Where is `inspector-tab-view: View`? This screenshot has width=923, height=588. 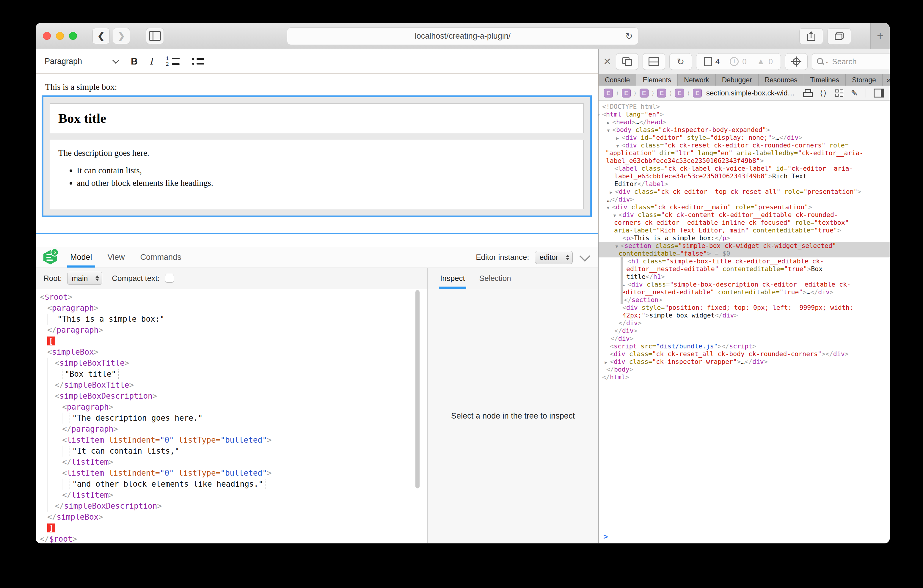 inspector-tab-view: View is located at coordinates (117, 257).